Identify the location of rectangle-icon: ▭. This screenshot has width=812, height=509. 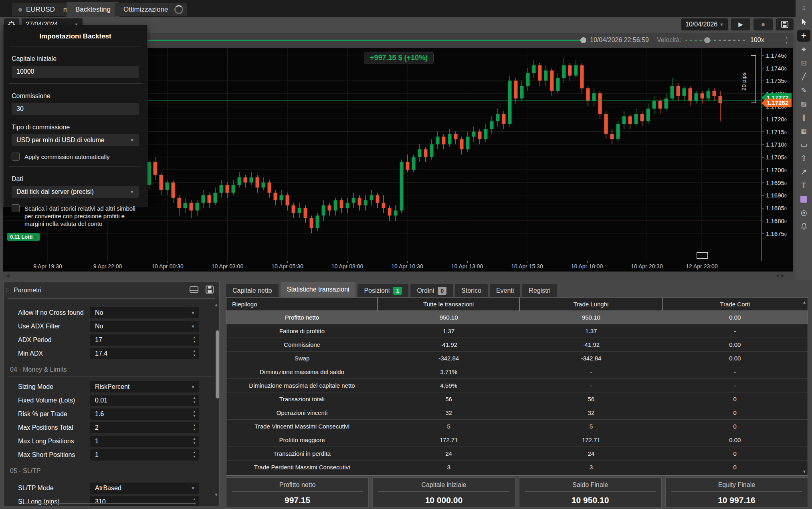
(804, 145).